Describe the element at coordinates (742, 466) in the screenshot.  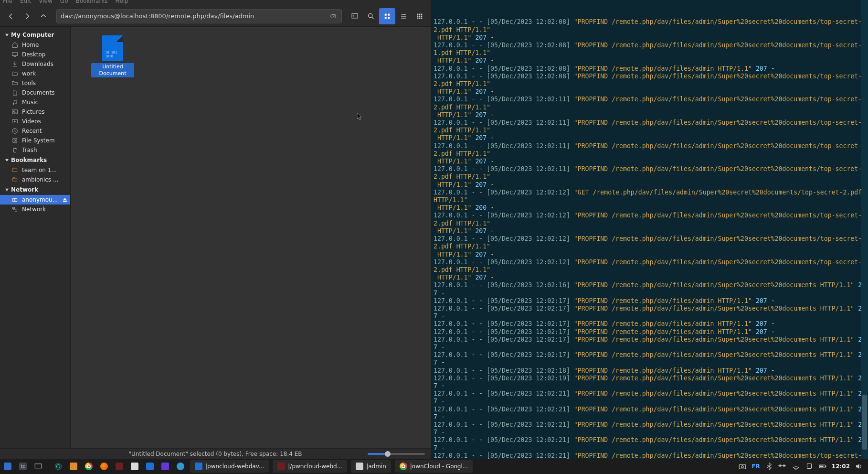
I see `screenshot-tray-icon` at that location.